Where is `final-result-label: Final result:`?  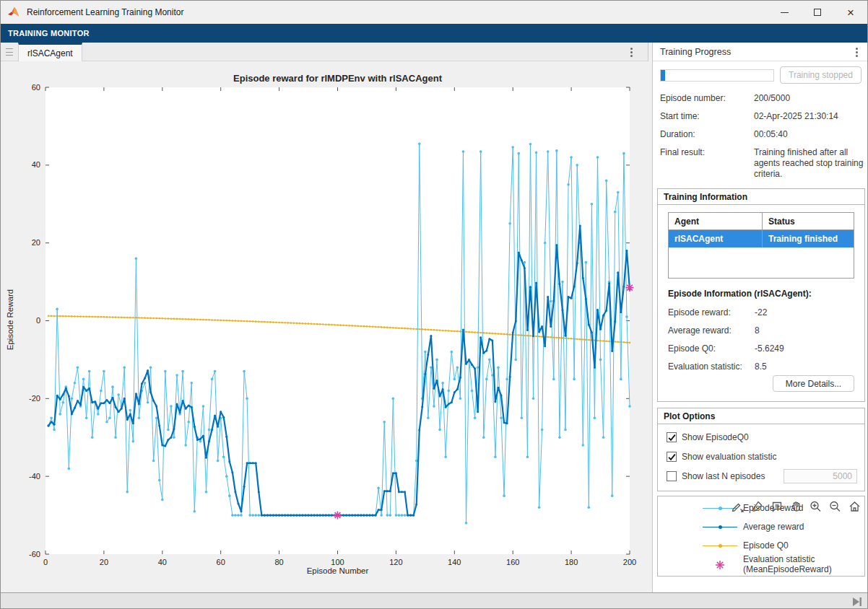 final-result-label: Final result: is located at coordinates (682, 152).